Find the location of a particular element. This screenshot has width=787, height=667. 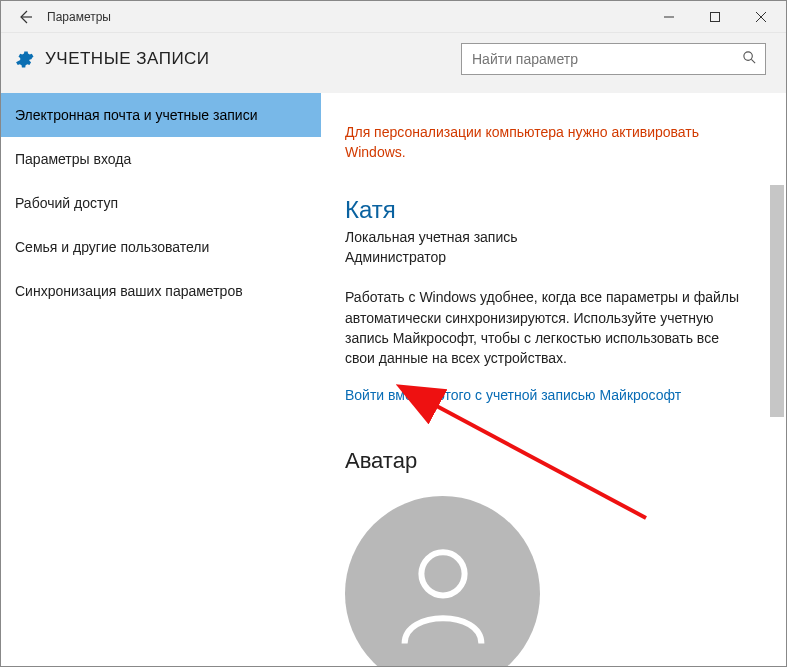

minimize-button is located at coordinates (669, 17).